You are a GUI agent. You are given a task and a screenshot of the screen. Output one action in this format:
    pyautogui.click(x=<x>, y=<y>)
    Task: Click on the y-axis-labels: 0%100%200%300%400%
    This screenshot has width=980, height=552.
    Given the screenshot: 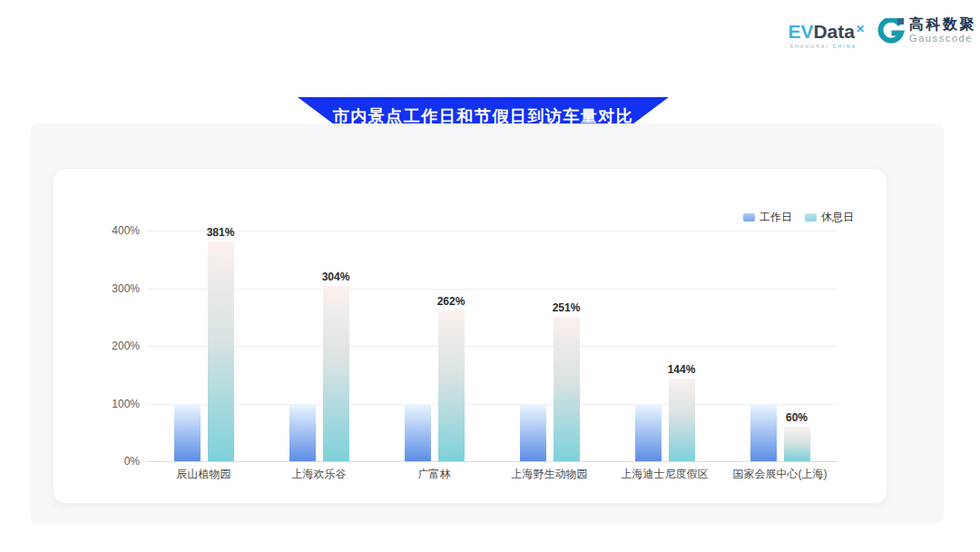 What is the action you would take?
    pyautogui.click(x=96, y=346)
    